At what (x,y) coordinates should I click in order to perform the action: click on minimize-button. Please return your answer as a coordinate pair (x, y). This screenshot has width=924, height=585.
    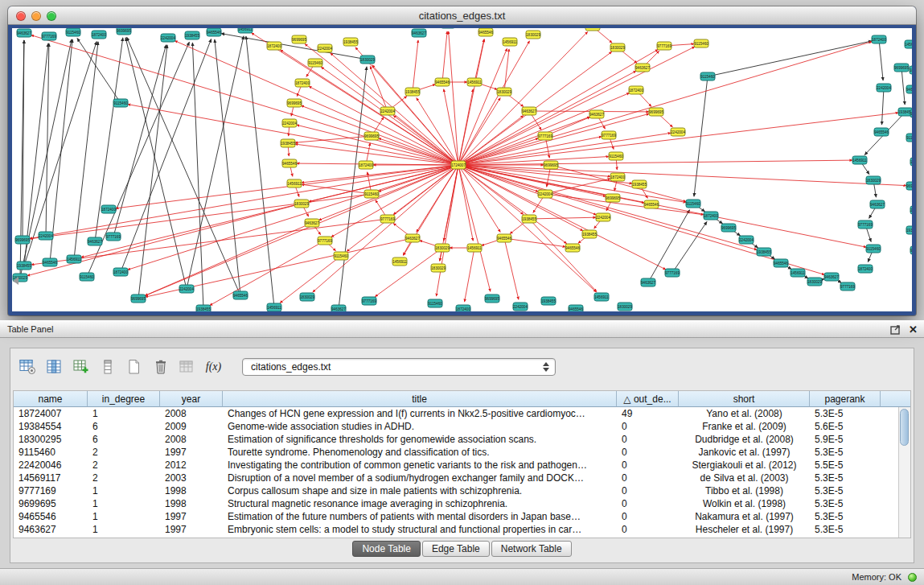
    Looking at the image, I should click on (36, 16).